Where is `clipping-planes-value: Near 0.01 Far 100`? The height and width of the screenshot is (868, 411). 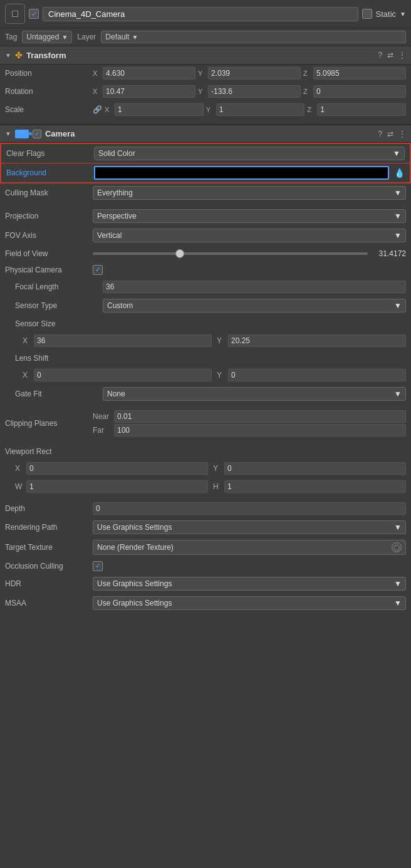
clipping-planes-value: Near 0.01 Far 100 is located at coordinates (249, 423).